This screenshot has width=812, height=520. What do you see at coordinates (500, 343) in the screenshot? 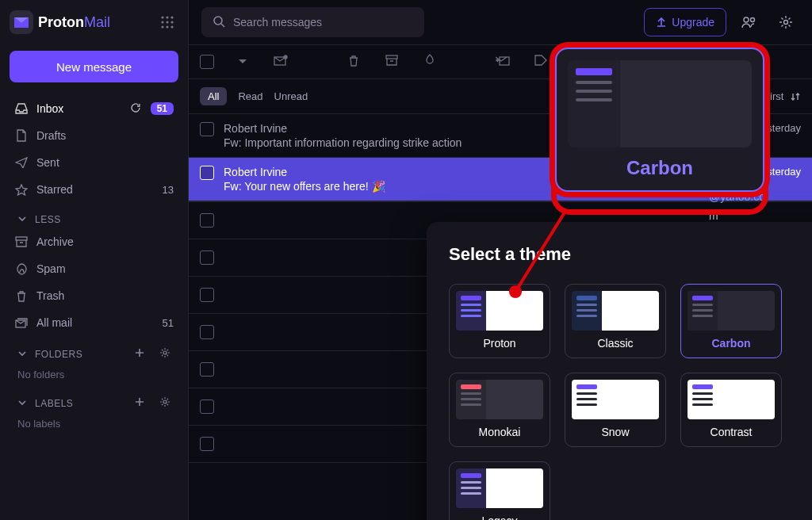
I see `theme-label: Proton` at bounding box center [500, 343].